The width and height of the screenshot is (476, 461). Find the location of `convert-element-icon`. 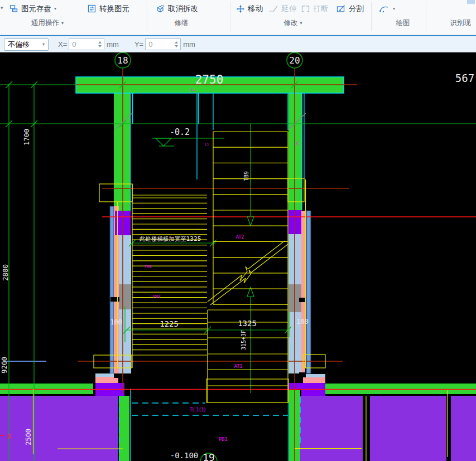

convert-element-icon is located at coordinates (92, 9).